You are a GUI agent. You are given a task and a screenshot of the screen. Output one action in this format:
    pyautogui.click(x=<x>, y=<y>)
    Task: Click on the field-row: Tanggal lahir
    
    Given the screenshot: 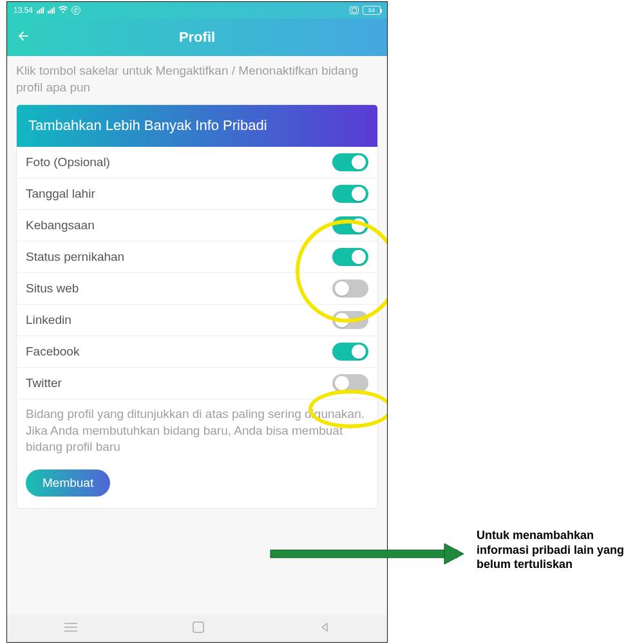 What is the action you would take?
    pyautogui.click(x=197, y=194)
    